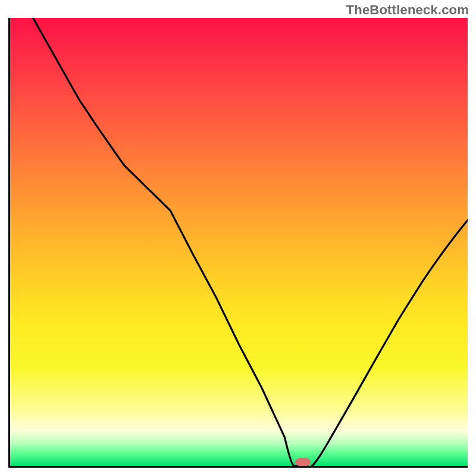 This screenshot has height=476, width=476. Describe the element at coordinates (408, 10) in the screenshot. I see `watermark-text: TheBottleneck.com` at that location.